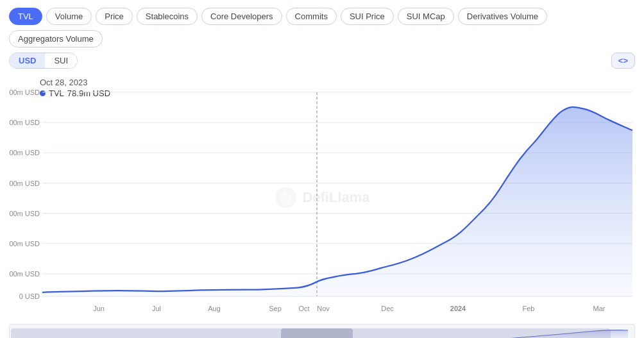  I want to click on currency-row: USD SUI <>, so click(322, 60).